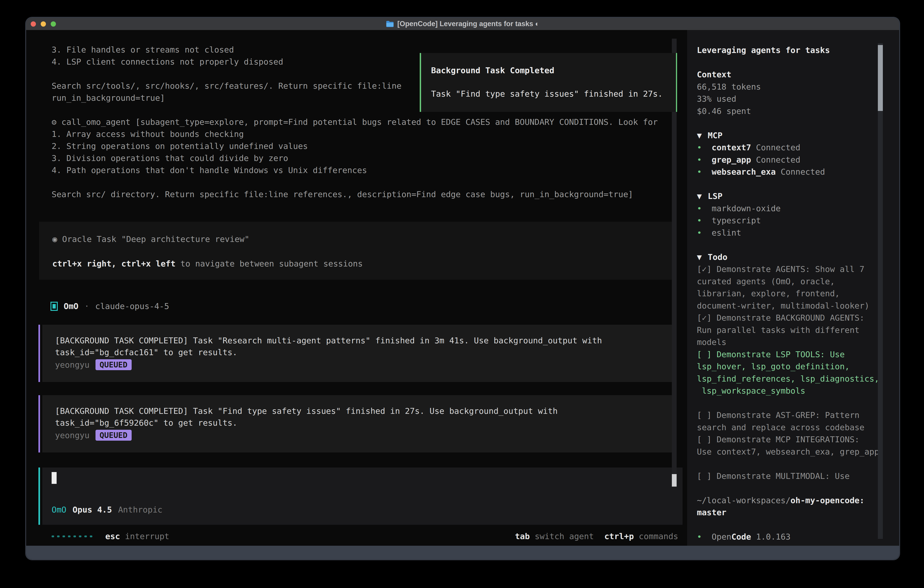 The width and height of the screenshot is (924, 588). Describe the element at coordinates (658, 536) in the screenshot. I see `ctrlp-action-label: commands` at that location.